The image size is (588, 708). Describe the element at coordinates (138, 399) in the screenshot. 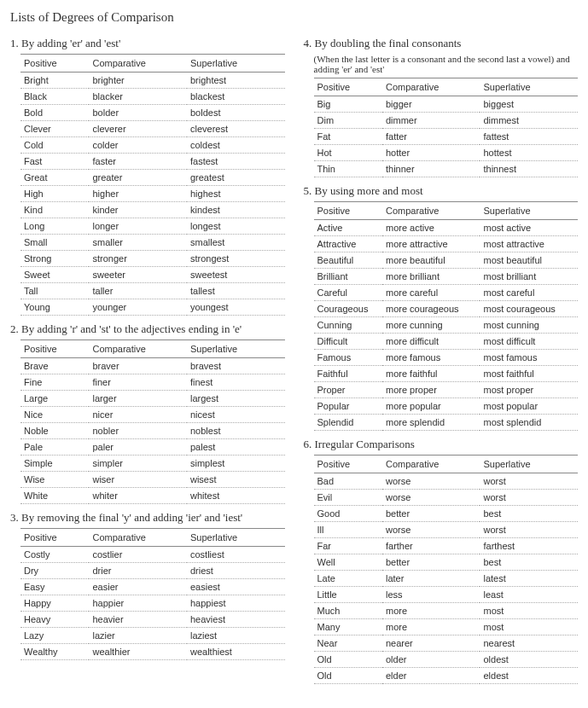

I see `table-cell: larger` at that location.